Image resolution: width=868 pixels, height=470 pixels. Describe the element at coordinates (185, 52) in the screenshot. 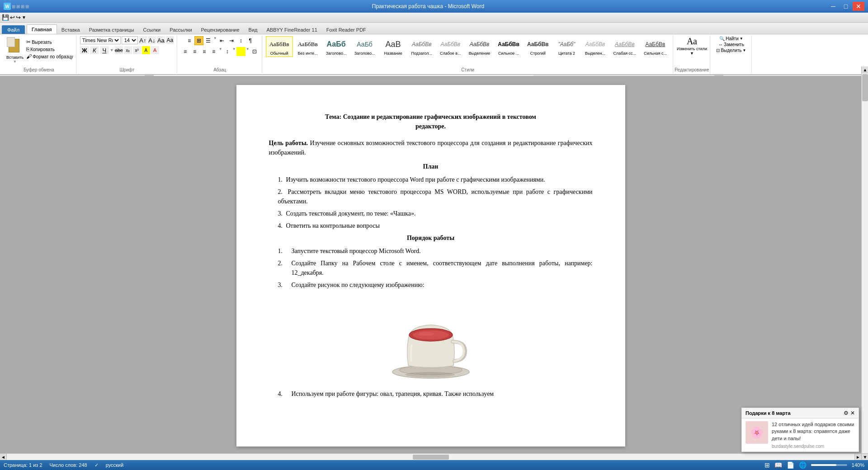

I see `align-left-button: ≡` at that location.